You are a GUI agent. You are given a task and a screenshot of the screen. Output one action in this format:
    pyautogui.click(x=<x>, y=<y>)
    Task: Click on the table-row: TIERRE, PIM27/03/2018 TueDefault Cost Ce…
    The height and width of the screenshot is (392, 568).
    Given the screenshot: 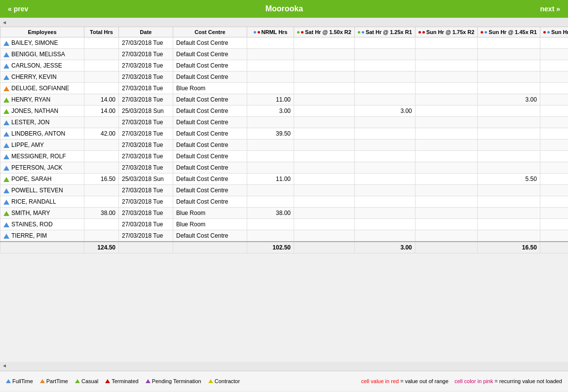 What is the action you would take?
    pyautogui.click(x=284, y=236)
    